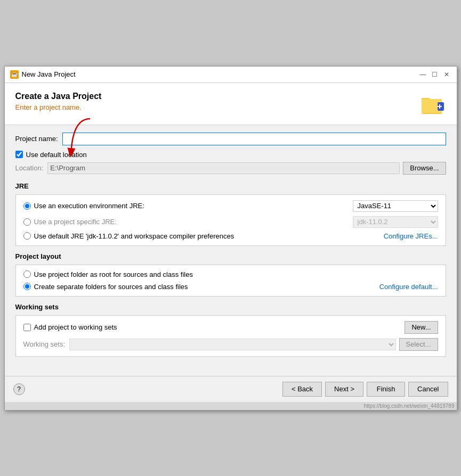  Describe the element at coordinates (411, 236) in the screenshot. I see `configure-jres-wrapper: Configure JREs...` at that location.